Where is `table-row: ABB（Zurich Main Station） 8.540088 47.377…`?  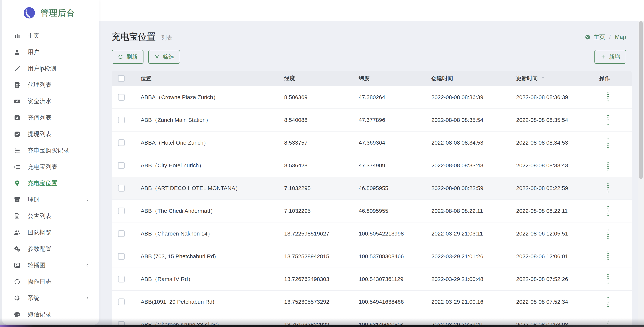 table-row: ABB（Zurich Main Station） 8.540088 47.377… is located at coordinates (372, 120).